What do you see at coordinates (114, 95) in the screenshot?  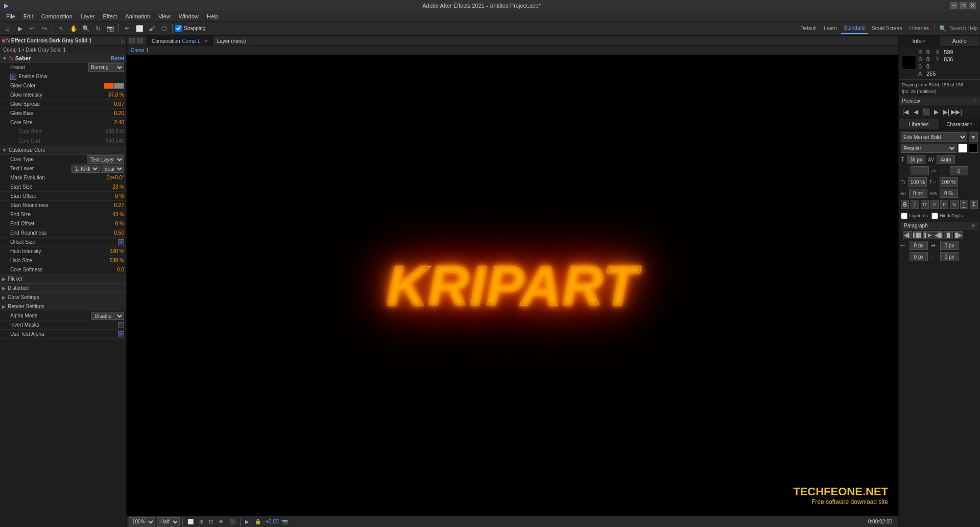 I see `glow-intensity-value: 37.0 %` at bounding box center [114, 95].